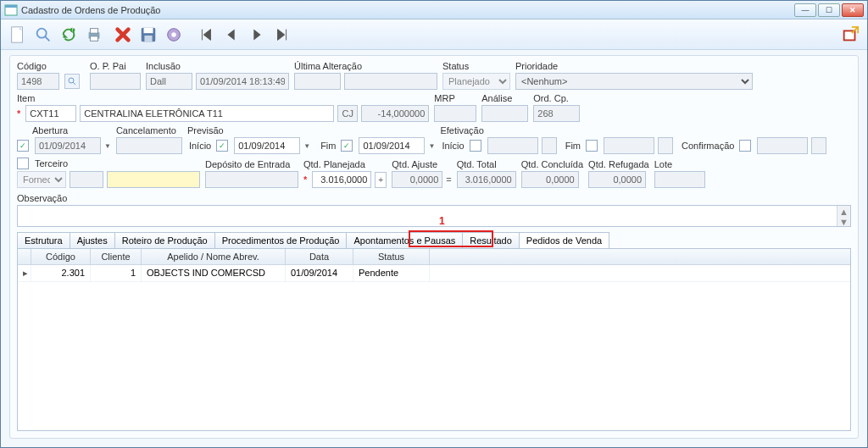  Describe the element at coordinates (843, 216) in the screenshot. I see `observacao-scrollbar: ▲▼` at that location.